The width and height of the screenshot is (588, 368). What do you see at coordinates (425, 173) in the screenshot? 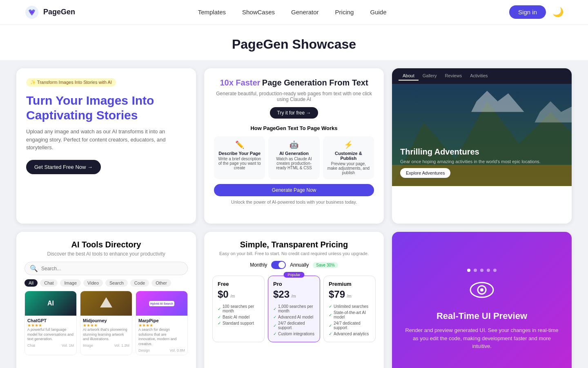
I see `explore-button: Explore Adventures` at bounding box center [425, 173].